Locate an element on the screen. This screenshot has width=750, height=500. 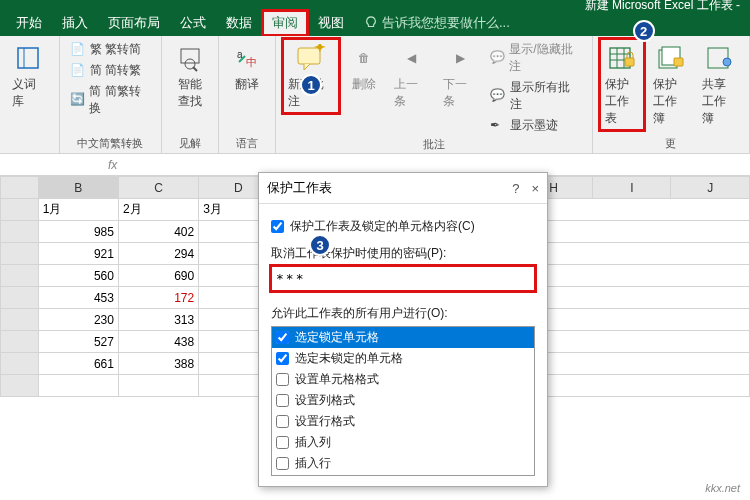
col-header-c: C is located at coordinates (158, 188).